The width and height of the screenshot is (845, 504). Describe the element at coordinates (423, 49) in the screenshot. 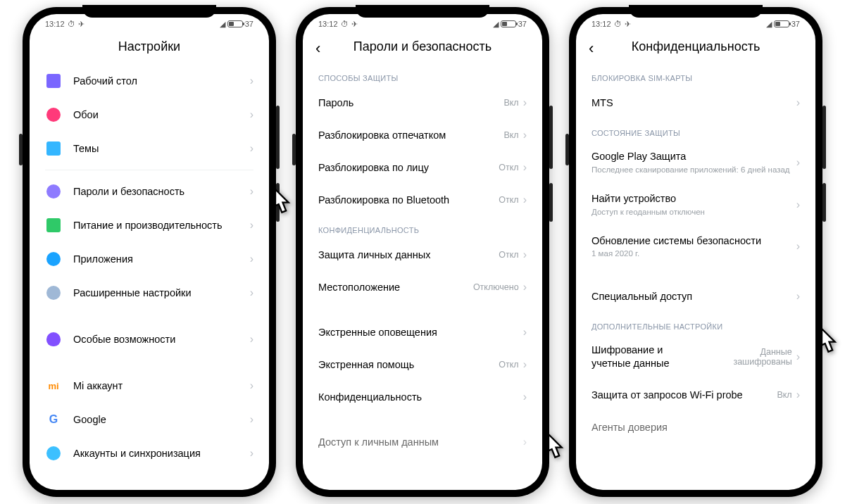

I see `page-header: ‹ Пароли и безопасность` at that location.